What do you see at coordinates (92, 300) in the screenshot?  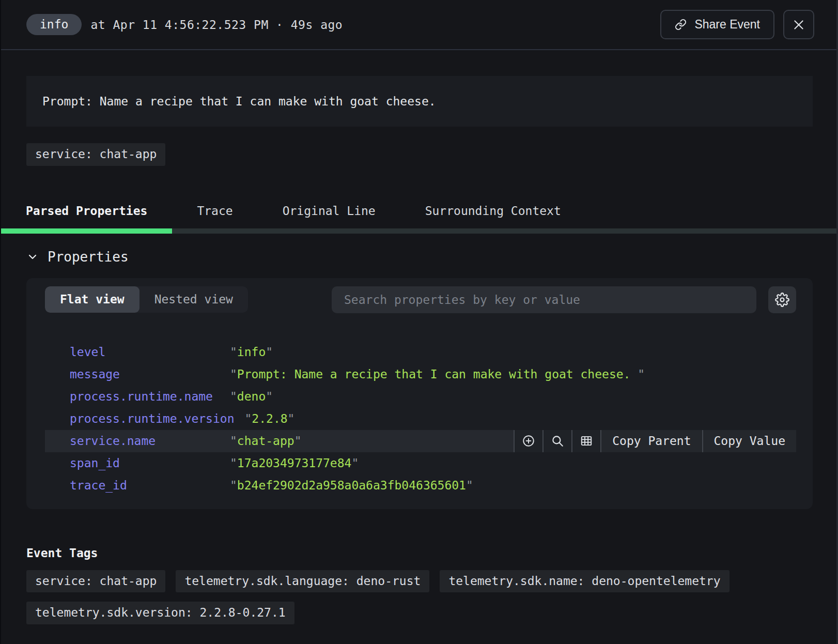 I see `flat-view-button: Flat view` at bounding box center [92, 300].